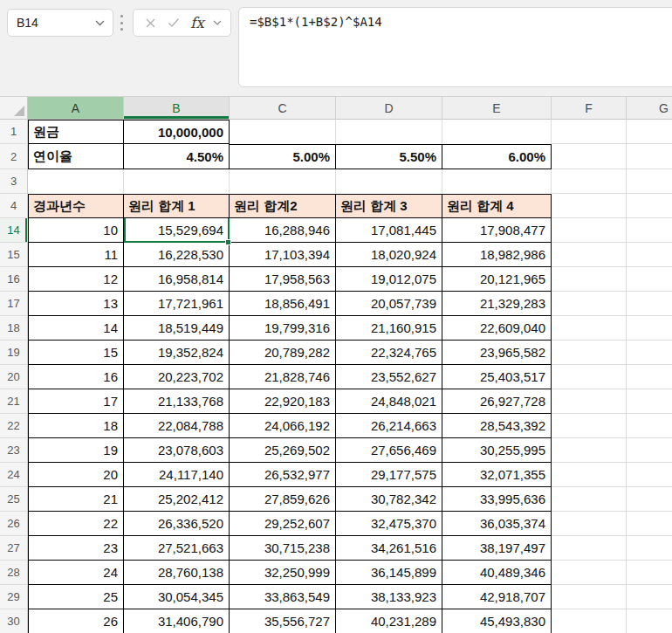 Image resolution: width=672 pixels, height=633 pixels. I want to click on cell-D17: 20,057,739, so click(389, 304).